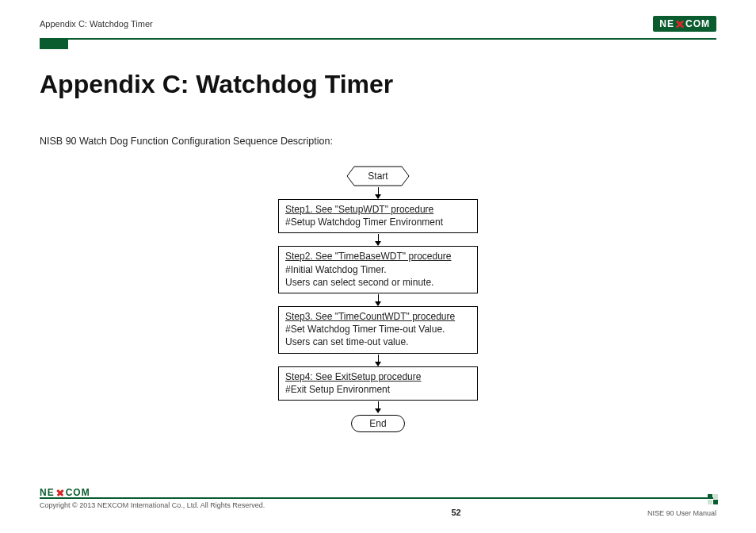  I want to click on flow-step-4: Step4: See ExitSetup procedure #Exit Set…, so click(378, 384).